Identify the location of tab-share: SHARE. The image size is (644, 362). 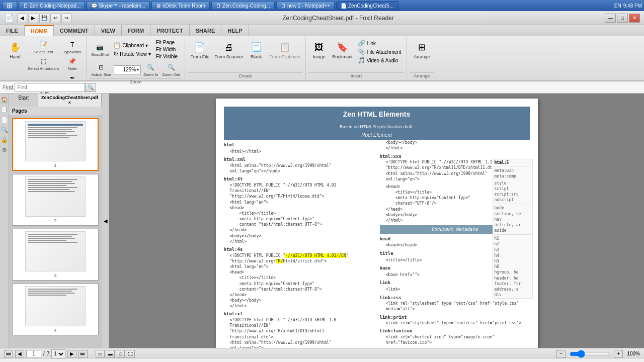
(206, 31).